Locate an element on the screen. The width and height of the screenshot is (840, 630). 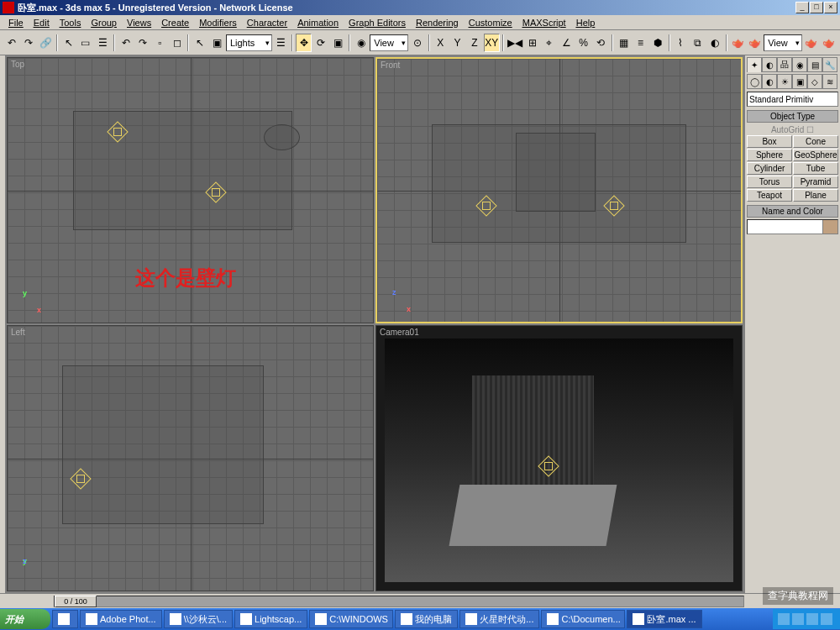
geosphere-button: GeoSphere is located at coordinates (816, 155).